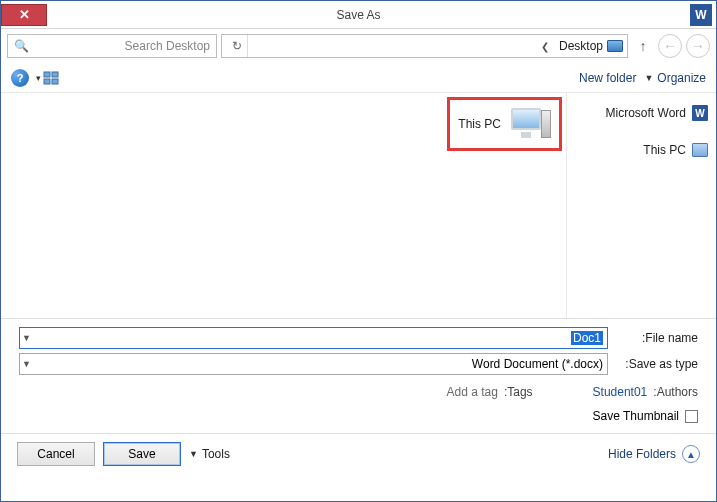 Image resolution: width=717 pixels, height=502 pixels. I want to click on sidebar-item-label: Microsoft Word, so click(646, 113).